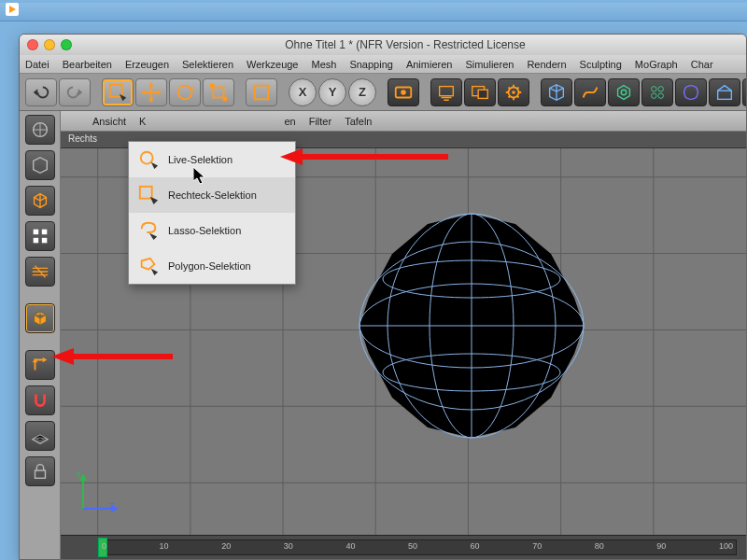 The height and width of the screenshot is (560, 747). I want to click on axis-x-toggle: X, so click(303, 92).